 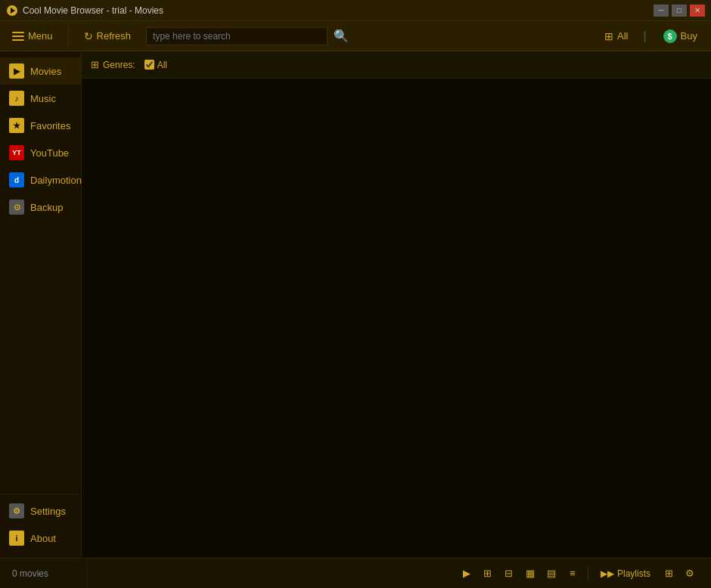 What do you see at coordinates (33, 36) in the screenshot?
I see `menu-button: Menu` at bounding box center [33, 36].